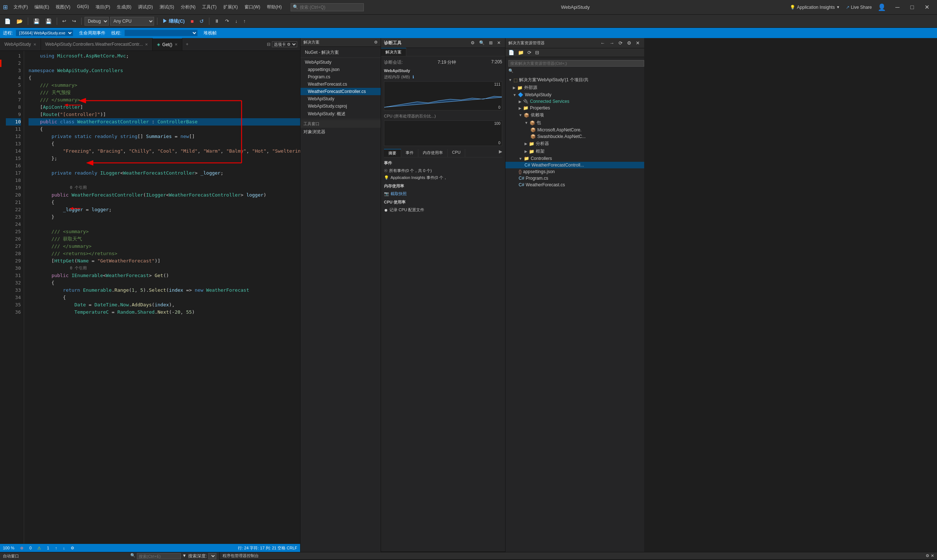 Image resolution: width=937 pixels, height=560 pixels. What do you see at coordinates (443, 210) in the screenshot?
I see `cpu-record-button: ⏺ 记录 CPU 配置文件` at bounding box center [443, 210].